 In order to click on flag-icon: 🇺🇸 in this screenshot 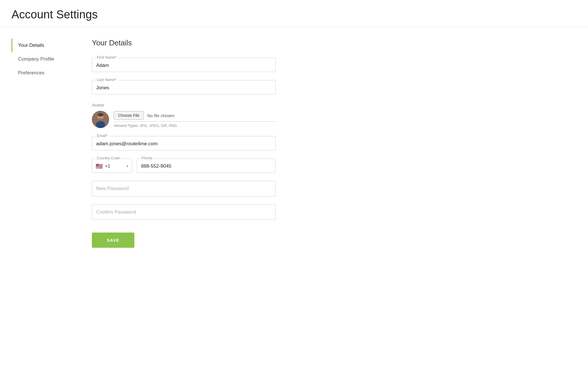, I will do `click(99, 166)`.